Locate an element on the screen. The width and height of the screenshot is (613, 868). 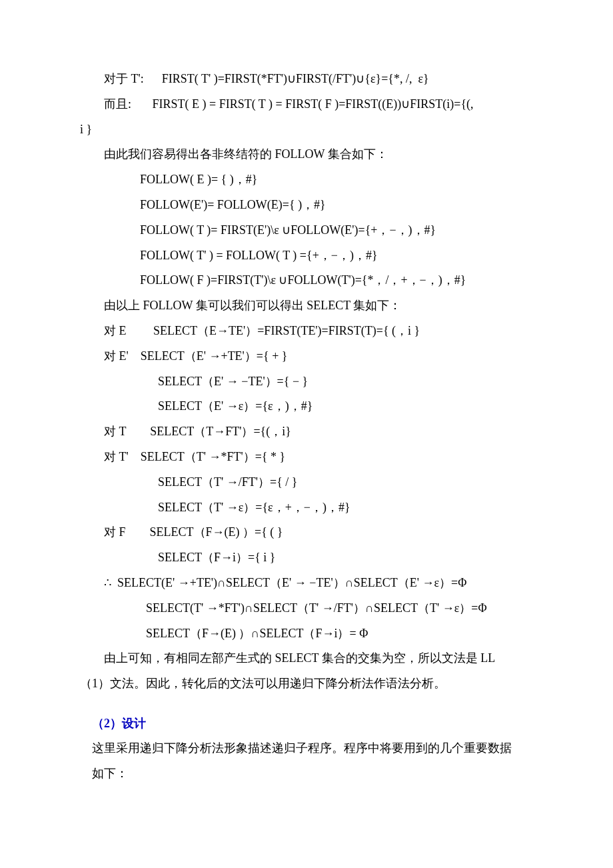
text-line: FOLLOW(E')= FOLLOW(E)={ )，#} is located at coordinates (336, 205).